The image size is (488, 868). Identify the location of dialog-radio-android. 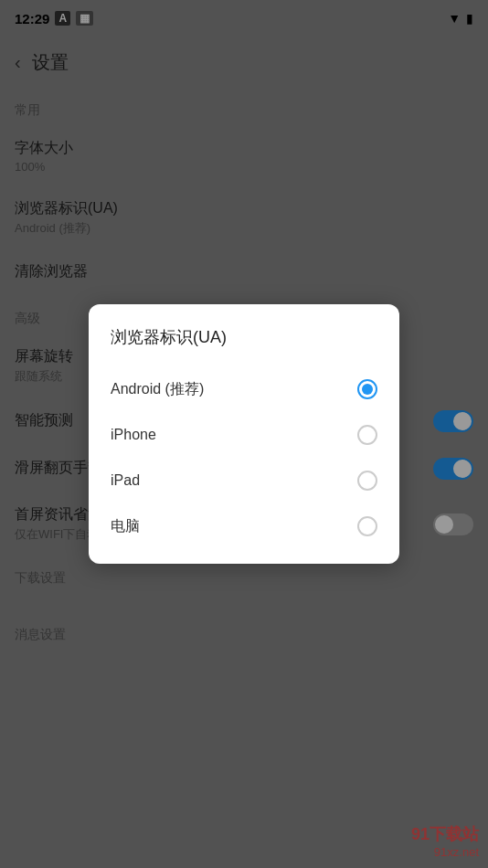
(367, 389).